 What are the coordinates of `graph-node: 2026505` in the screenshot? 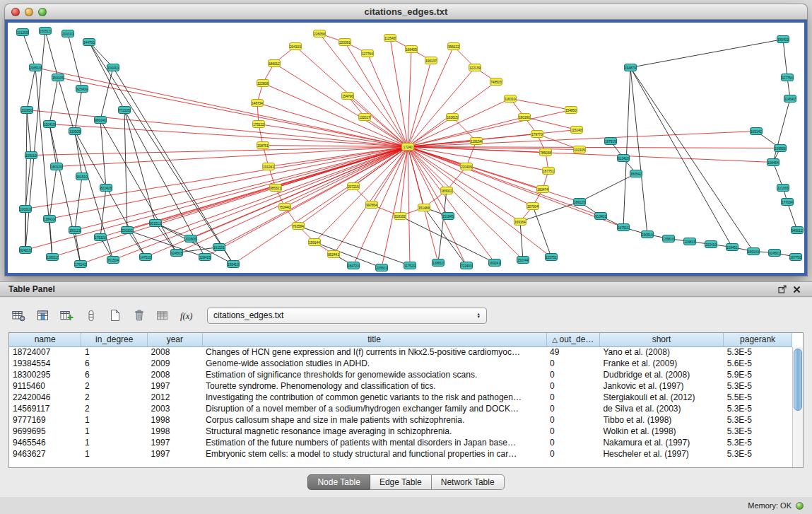 It's located at (27, 110).